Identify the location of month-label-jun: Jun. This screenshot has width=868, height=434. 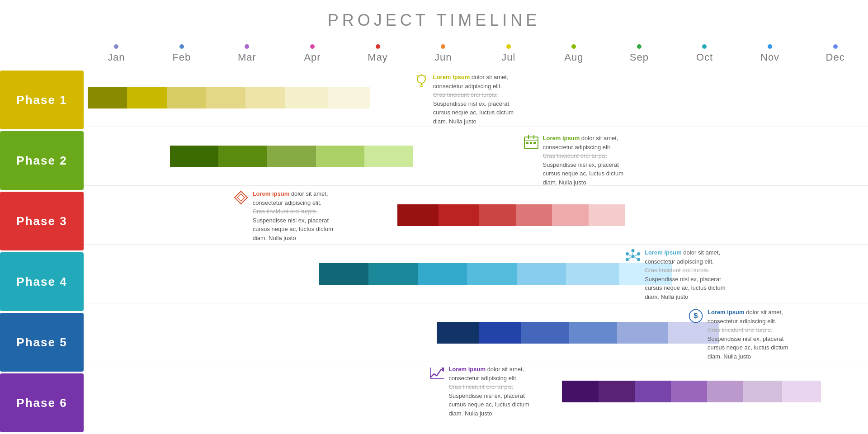
(443, 57).